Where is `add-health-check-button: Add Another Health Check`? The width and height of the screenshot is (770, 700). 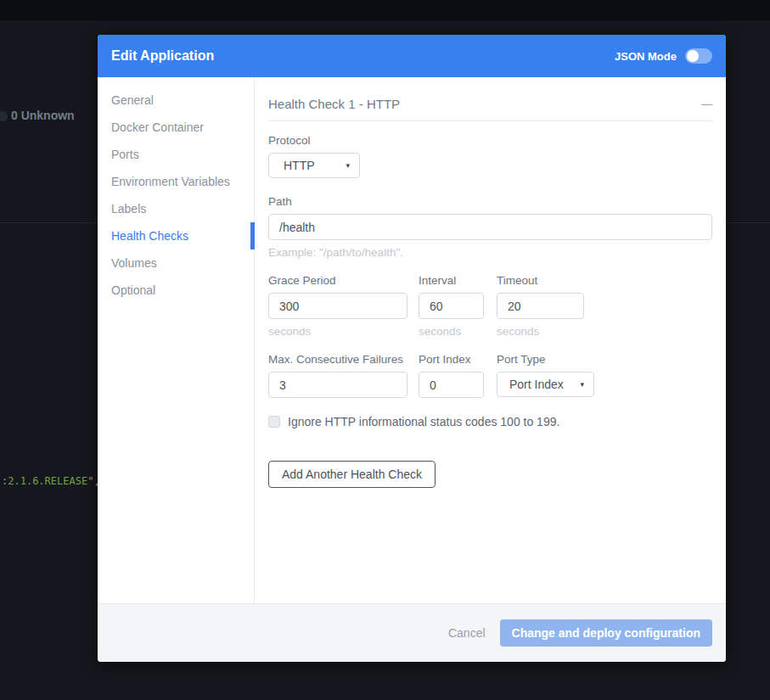
add-health-check-button: Add Another Health Check is located at coordinates (351, 474).